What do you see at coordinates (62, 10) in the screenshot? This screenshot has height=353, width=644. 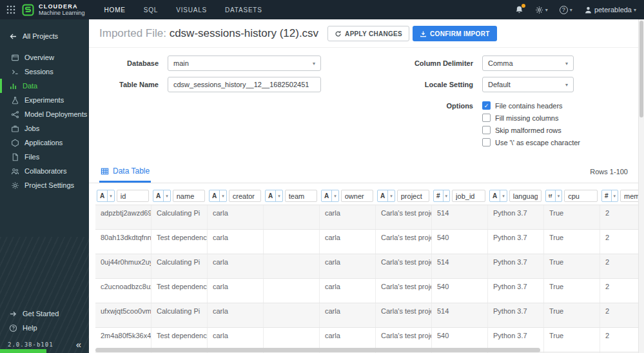 I see `logo-text: CLOUDERA Machine Learning` at bounding box center [62, 10].